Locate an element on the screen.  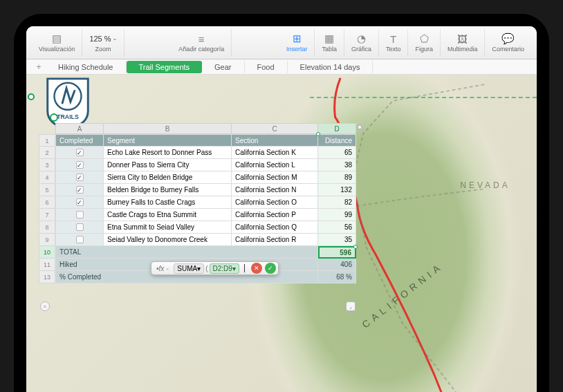
sheet-tab-2: Gear is located at coordinates (223, 67).